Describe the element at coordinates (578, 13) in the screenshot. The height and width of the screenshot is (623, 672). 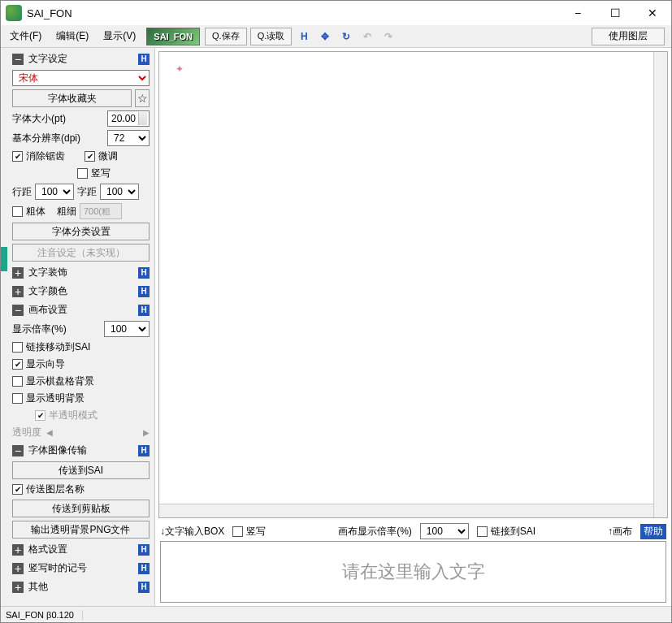
I see `minimize-button: −` at that location.